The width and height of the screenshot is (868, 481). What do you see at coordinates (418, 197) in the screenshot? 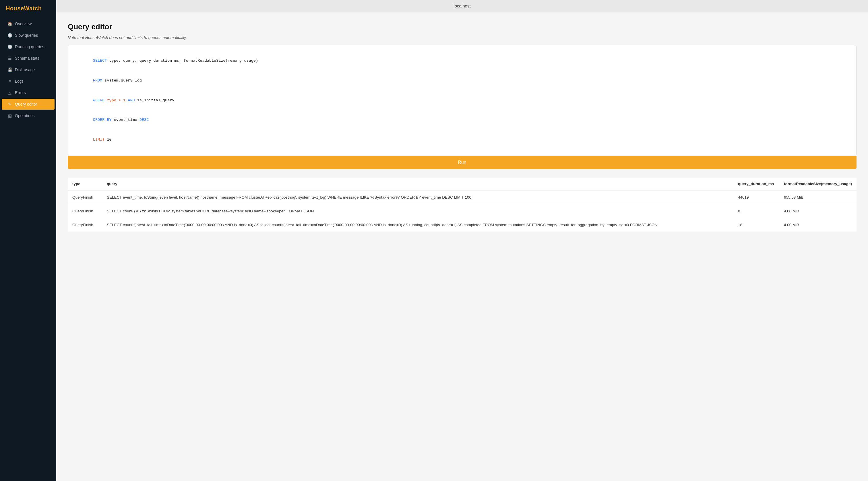
I see `cell-query: SELECT event_time, toString(level) level…` at bounding box center [418, 197].